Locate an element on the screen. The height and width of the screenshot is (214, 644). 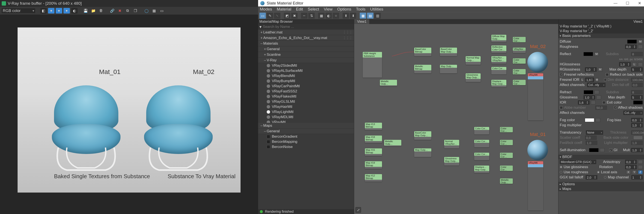
mat-item: VRay2SidedMtl is located at coordinates (306, 66).